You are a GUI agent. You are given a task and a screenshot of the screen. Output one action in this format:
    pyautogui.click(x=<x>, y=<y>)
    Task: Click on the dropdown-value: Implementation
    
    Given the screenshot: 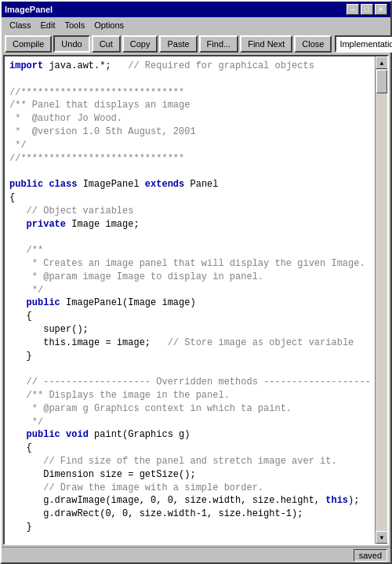 What is the action you would take?
    pyautogui.click(x=365, y=44)
    